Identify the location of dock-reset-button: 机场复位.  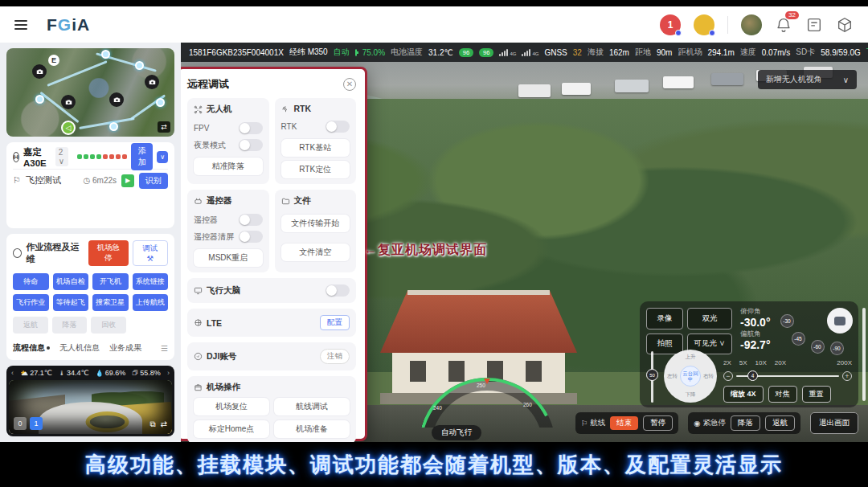
(231, 407).